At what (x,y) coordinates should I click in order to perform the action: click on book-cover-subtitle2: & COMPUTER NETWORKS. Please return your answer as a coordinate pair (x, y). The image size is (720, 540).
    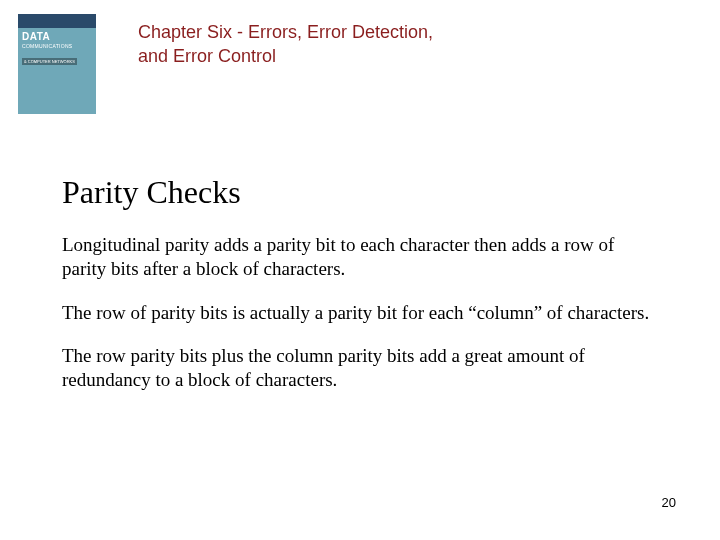
    Looking at the image, I should click on (50, 62).